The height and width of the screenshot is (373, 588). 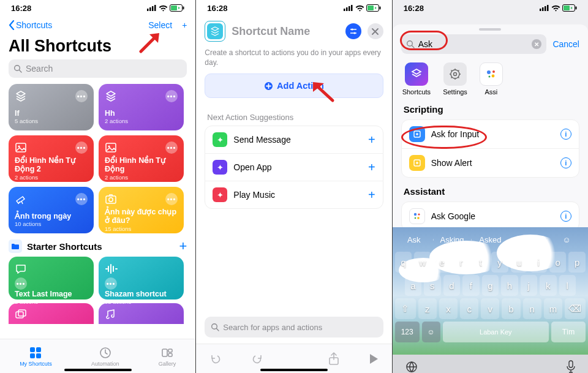 I want to click on shortcut-tile: •••Text Last Image2 actions, so click(x=51, y=278).